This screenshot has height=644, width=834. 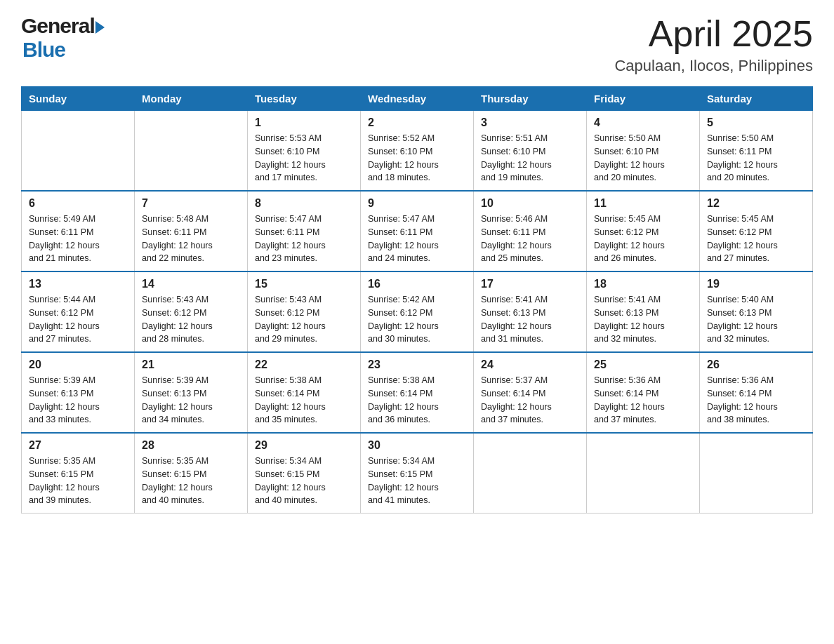 I want to click on day-number: 29, so click(x=304, y=445).